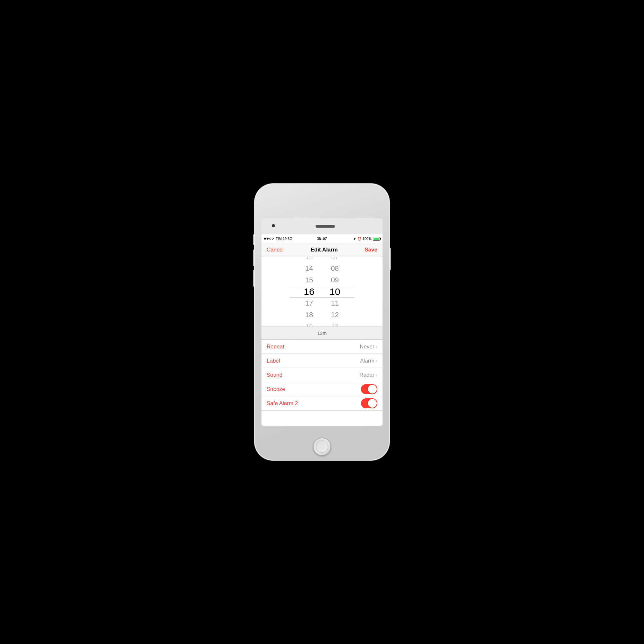 This screenshot has width=644, height=644. What do you see at coordinates (390, 259) in the screenshot?
I see `power-button` at bounding box center [390, 259].